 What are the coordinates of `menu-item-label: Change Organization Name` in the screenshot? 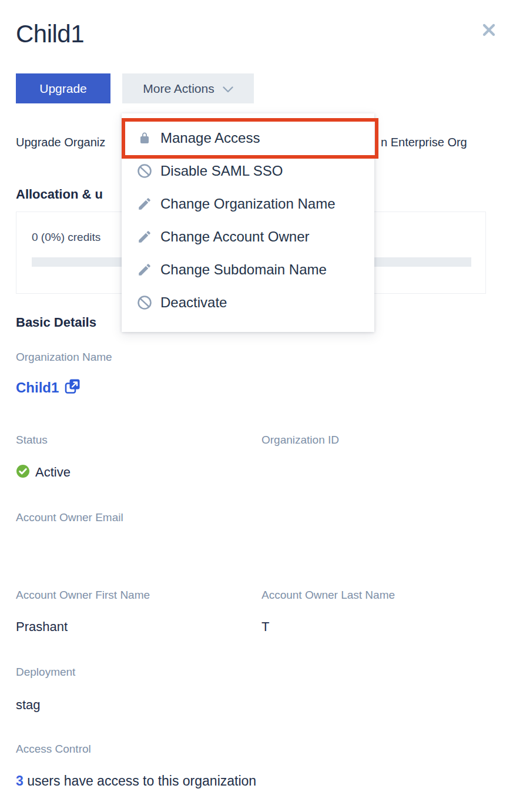 It's located at (248, 204).